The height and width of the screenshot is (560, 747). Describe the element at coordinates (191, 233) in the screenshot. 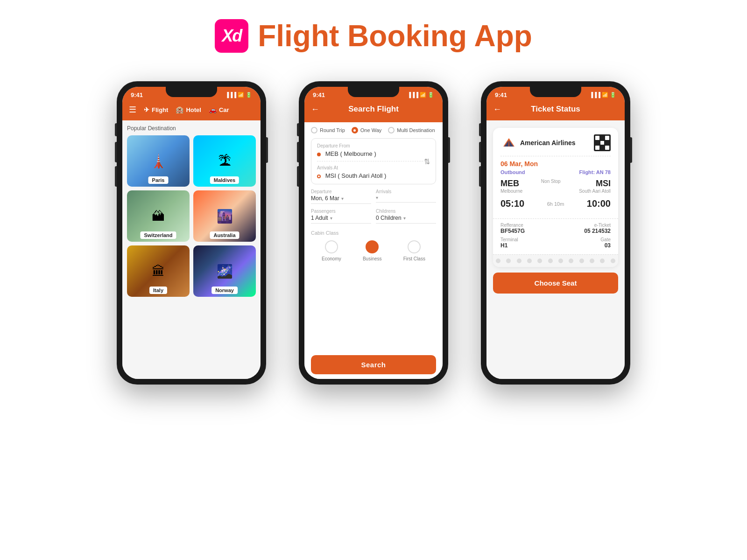

I see `phone-1-home: 9:41 ▐▐▐ 📶 🔋 ☰ ✈ Flight 🏨 Ho` at that location.